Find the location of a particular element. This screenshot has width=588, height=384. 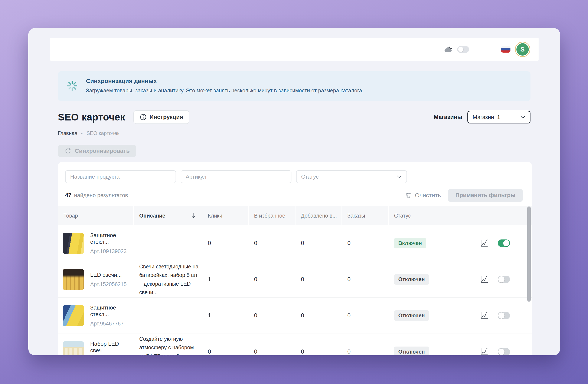

column-header-clicks: Клики is located at coordinates (225, 216).